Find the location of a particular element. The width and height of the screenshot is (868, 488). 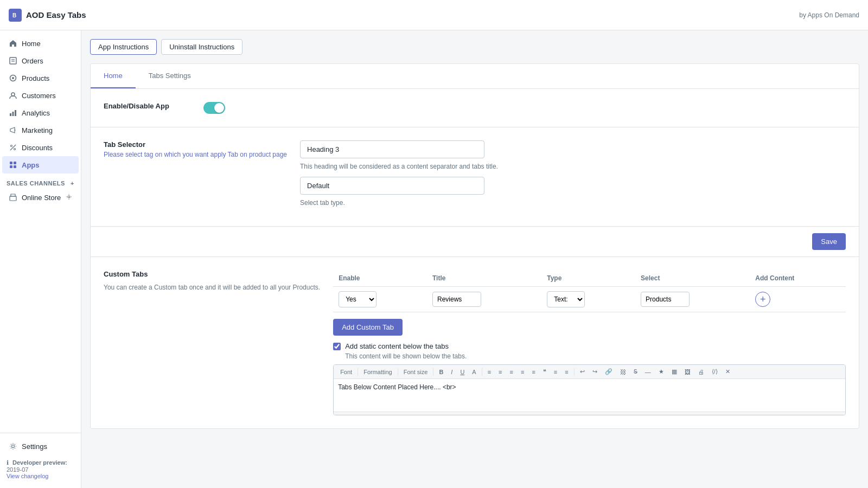

col-enable: Enable is located at coordinates (380, 279).